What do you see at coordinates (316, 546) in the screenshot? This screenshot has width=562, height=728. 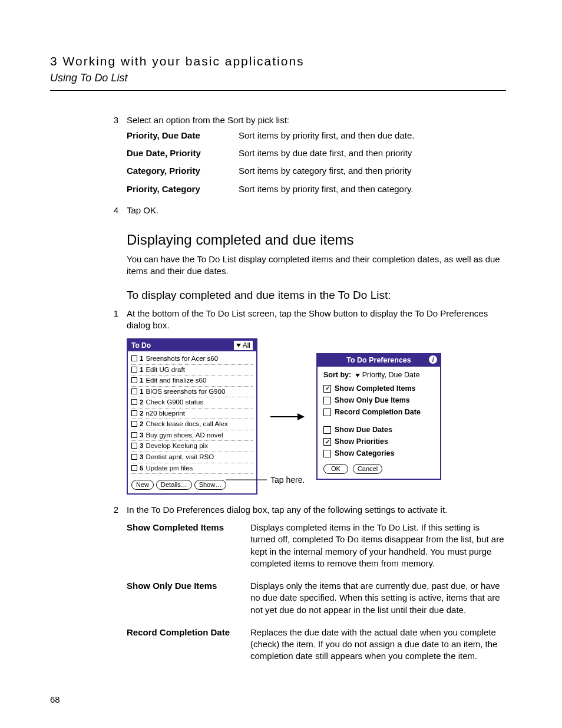 I see `setting-row: Show Completed Items Displays completed …` at bounding box center [316, 546].